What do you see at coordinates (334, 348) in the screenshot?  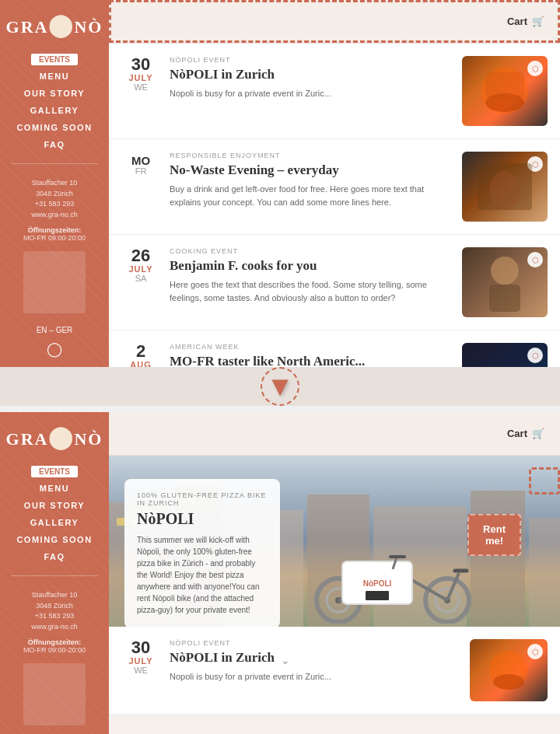 I see `event-card-4: 2 AUG MO AMERICAN WEEK MO-FR taster like…` at bounding box center [334, 348].